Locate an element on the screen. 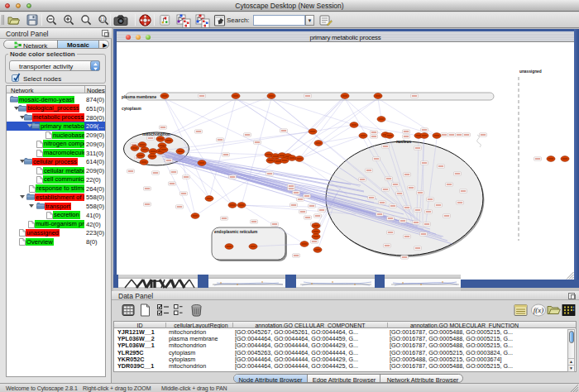  svg-text: f(x) is located at coordinates (539, 310).